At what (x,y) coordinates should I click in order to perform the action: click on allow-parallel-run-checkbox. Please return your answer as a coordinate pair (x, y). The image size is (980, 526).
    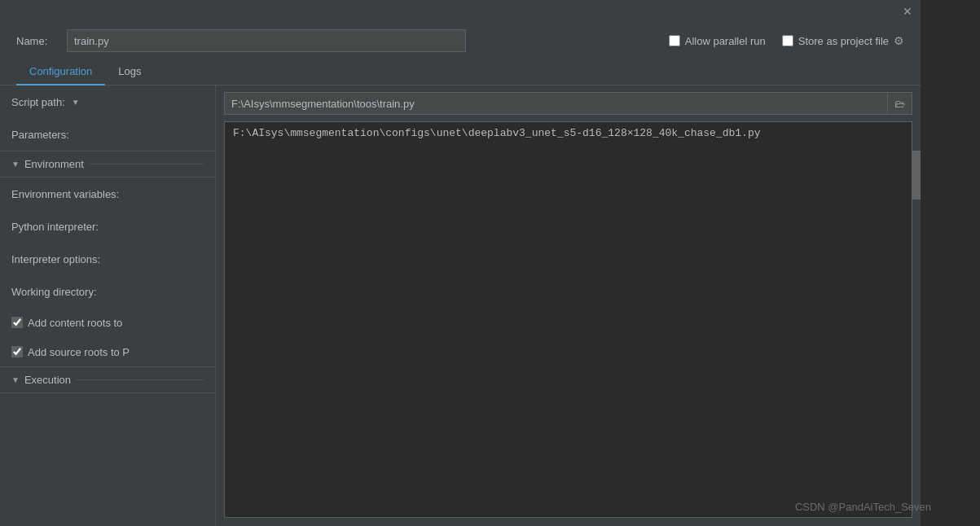
    Looking at the image, I should click on (675, 41).